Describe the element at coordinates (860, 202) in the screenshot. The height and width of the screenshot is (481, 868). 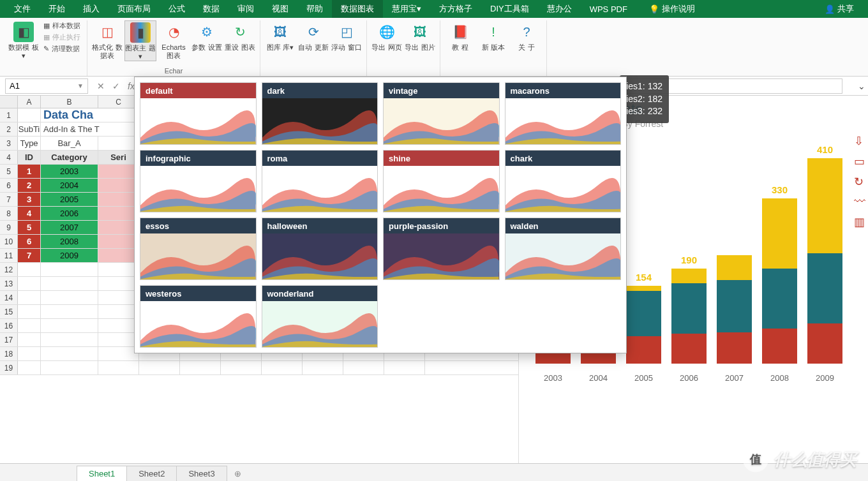
I see `line-icon: 〰` at that location.